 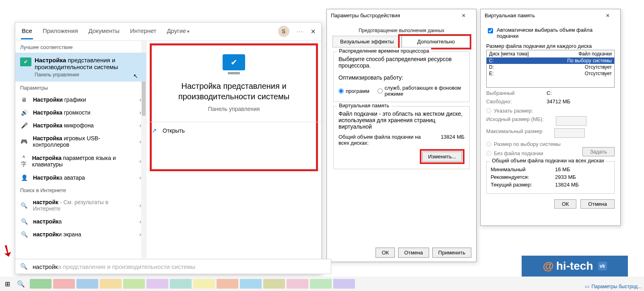 I want to click on tab-web: Интернет, so click(x=143, y=31).